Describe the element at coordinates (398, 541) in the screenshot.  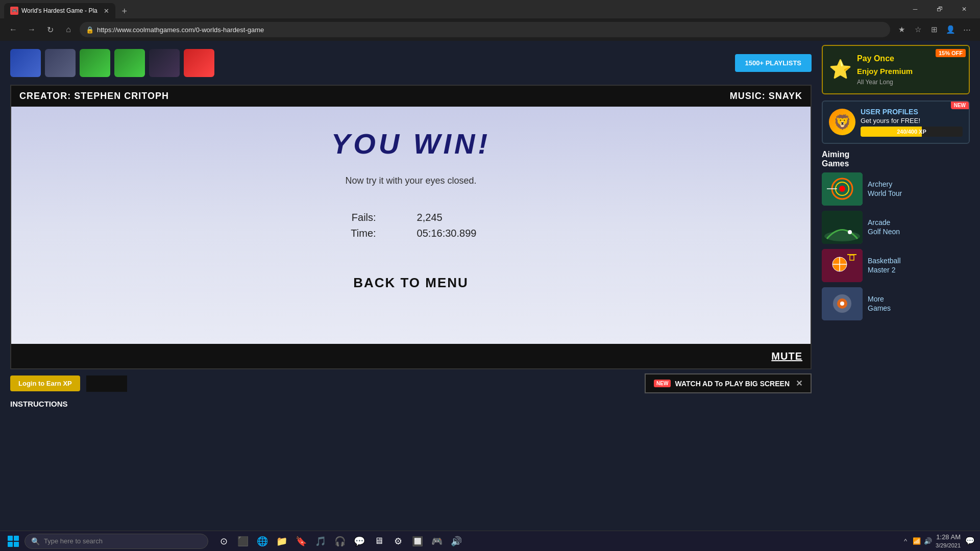
I see `taskbar-app-settings: ⚙` at that location.